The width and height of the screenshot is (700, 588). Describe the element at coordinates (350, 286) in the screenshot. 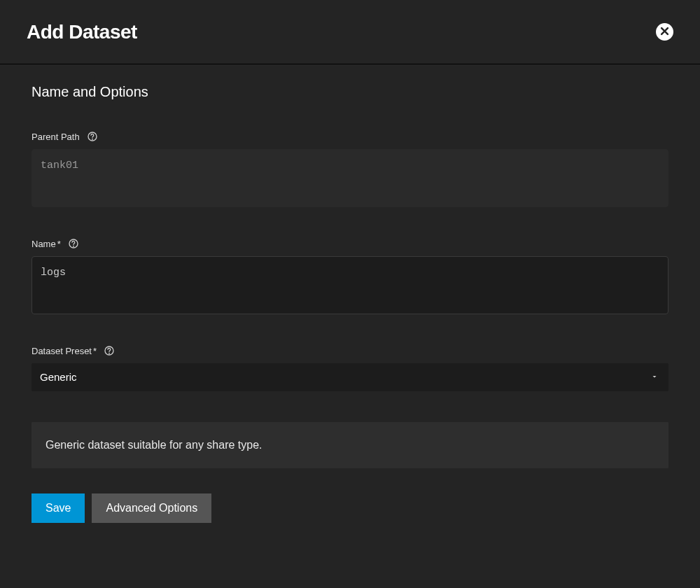

I see `name-input` at that location.